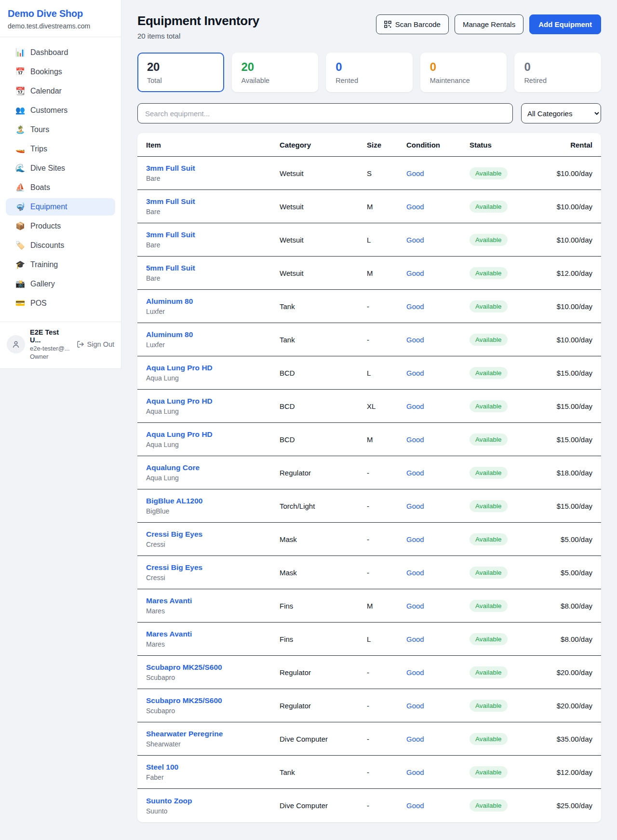 The image size is (617, 840). Describe the element at coordinates (61, 149) in the screenshot. I see `sidebar-item: 🚤 Trips` at that location.